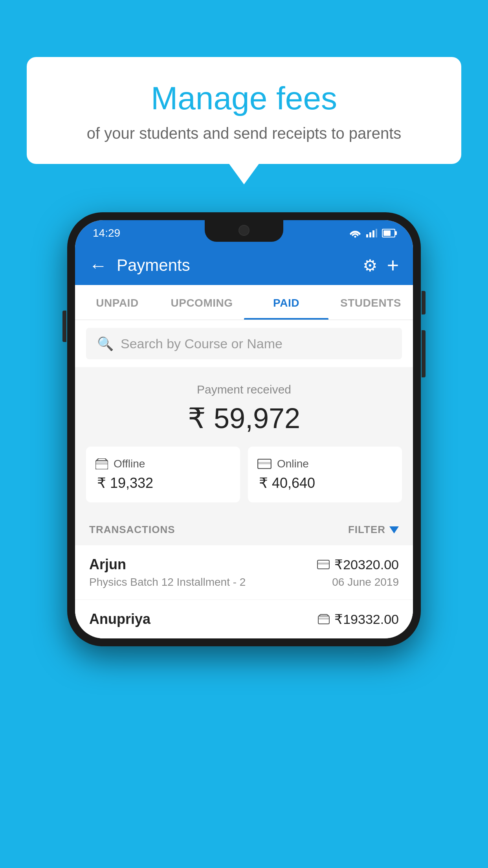 The image size is (488, 868). What do you see at coordinates (389, 233) in the screenshot?
I see `battery-icon` at bounding box center [389, 233].